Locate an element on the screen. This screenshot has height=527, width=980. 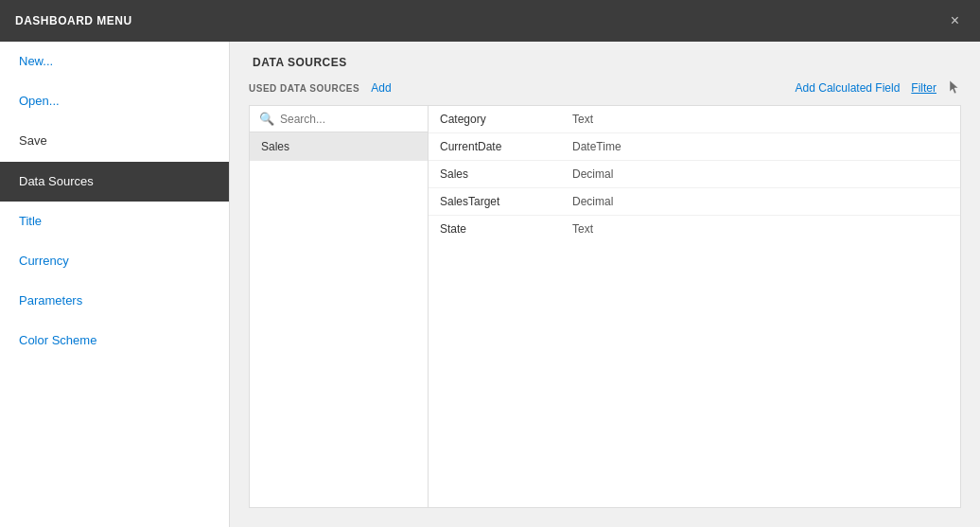
fields-table: Category Text CurrentDate DateTime Sales… is located at coordinates (694, 174).